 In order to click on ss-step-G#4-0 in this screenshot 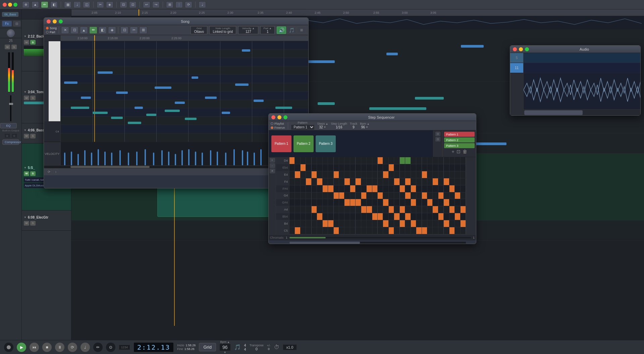, I will do `click(292, 202)`.